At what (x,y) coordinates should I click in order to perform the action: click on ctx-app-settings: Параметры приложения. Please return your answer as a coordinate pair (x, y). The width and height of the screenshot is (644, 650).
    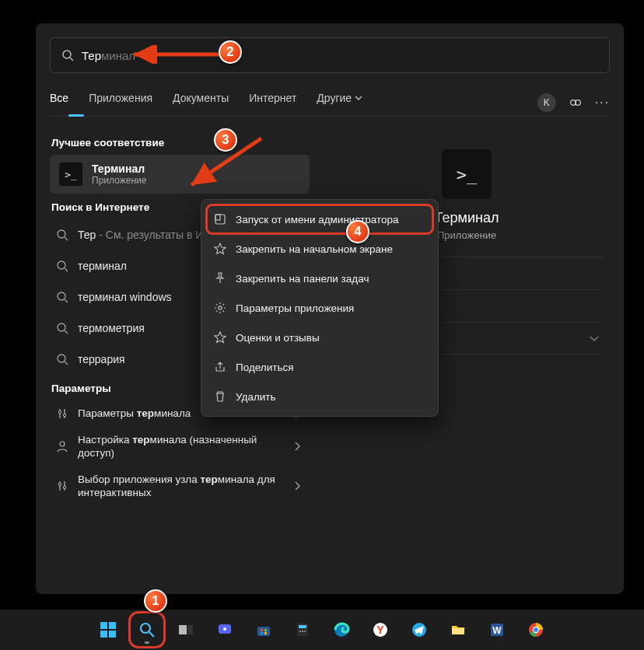
    Looking at the image, I should click on (320, 308).